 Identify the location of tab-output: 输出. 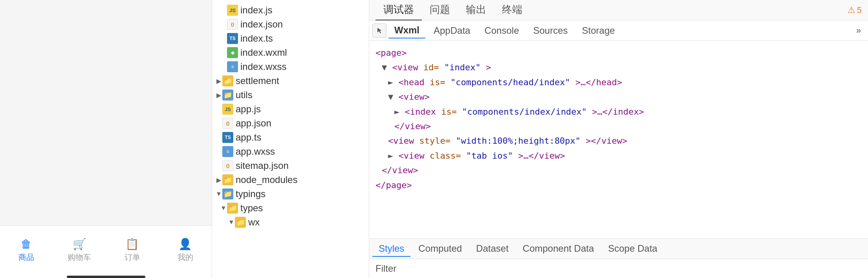
(476, 10).